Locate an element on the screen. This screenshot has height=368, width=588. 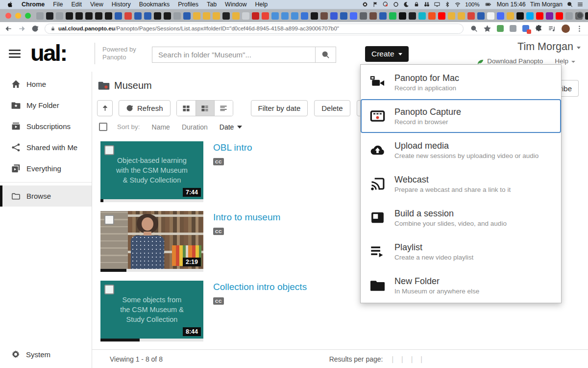
minimize-window-button is located at coordinates (18, 16).